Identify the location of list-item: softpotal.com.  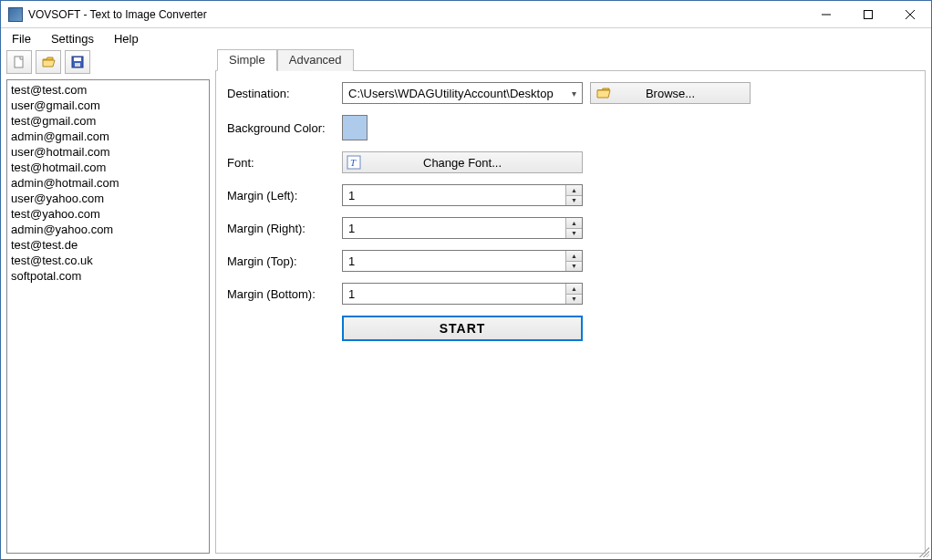
(108, 275).